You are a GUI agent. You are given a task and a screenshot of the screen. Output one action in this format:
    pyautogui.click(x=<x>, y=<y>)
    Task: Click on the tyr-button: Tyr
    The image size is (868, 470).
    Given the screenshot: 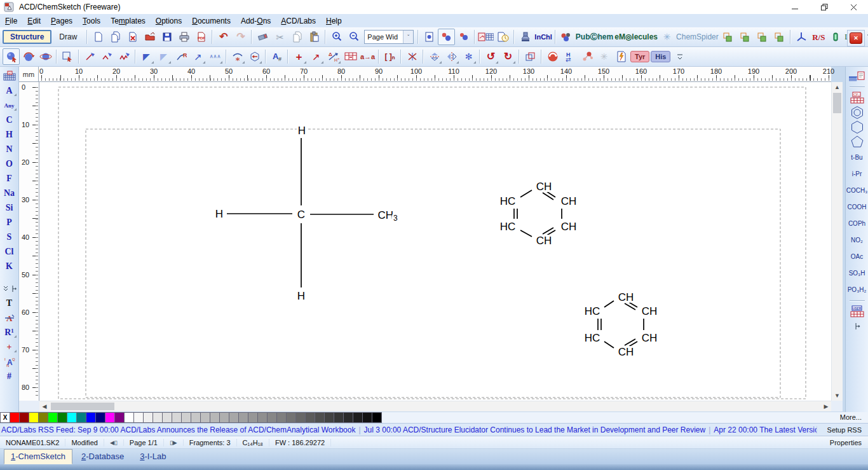 What is the action you would take?
    pyautogui.click(x=640, y=57)
    